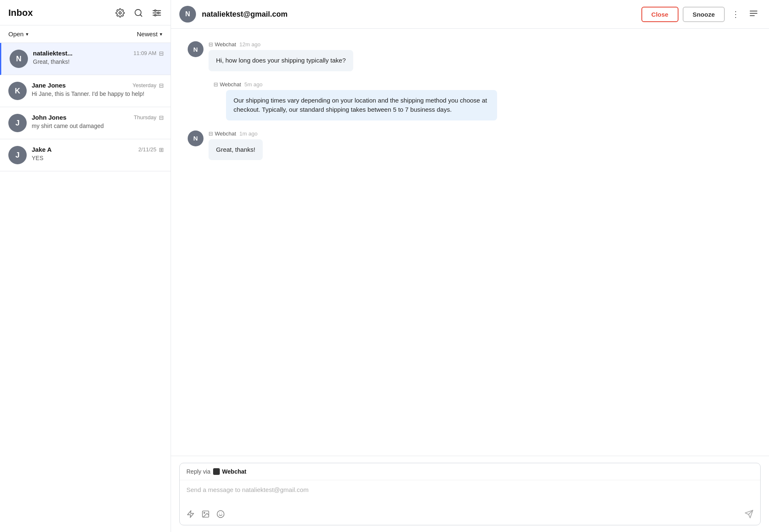 This screenshot has width=769, height=532. Describe the element at coordinates (470, 14) in the screenshot. I see `right-header: N nataliektest@gmail.com Close Snooze ⋮` at that location.